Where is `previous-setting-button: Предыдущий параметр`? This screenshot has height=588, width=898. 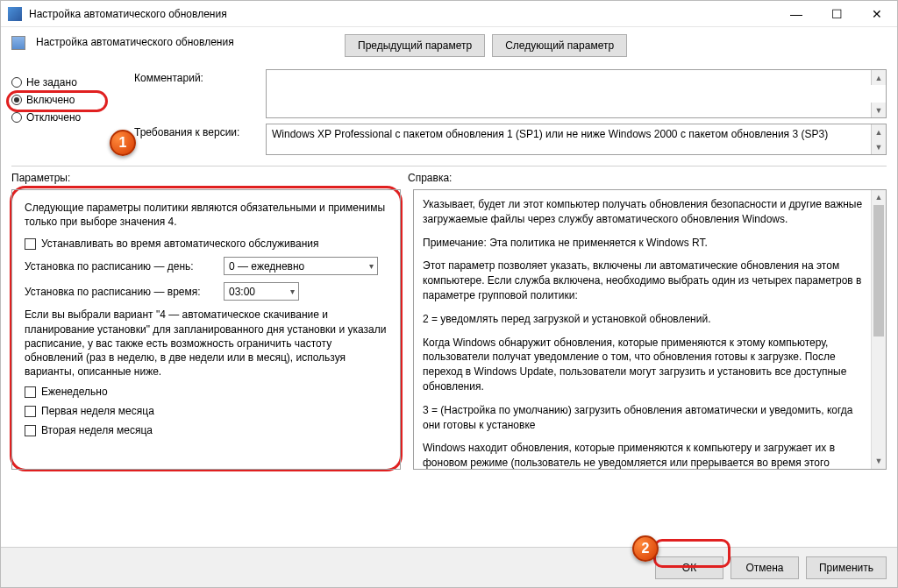 previous-setting-button: Предыдущий параметр is located at coordinates (415, 46).